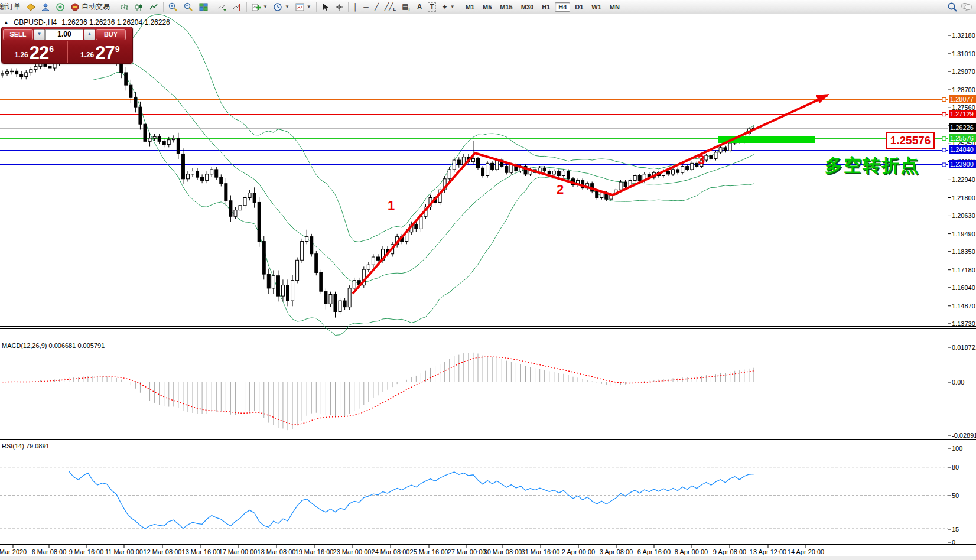 The height and width of the screenshot is (560, 976). Describe the element at coordinates (154, 7) in the screenshot. I see `line-chart-button` at that location.